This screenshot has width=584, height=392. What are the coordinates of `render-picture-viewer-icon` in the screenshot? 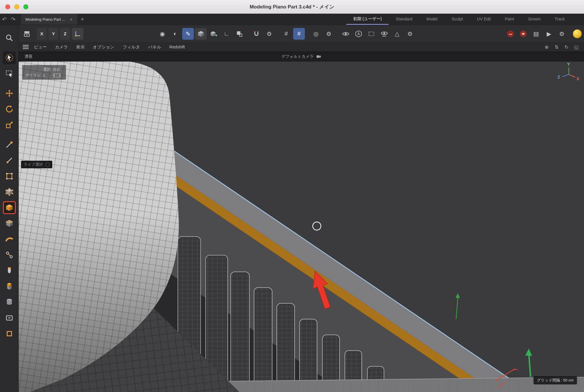 It's located at (523, 34).